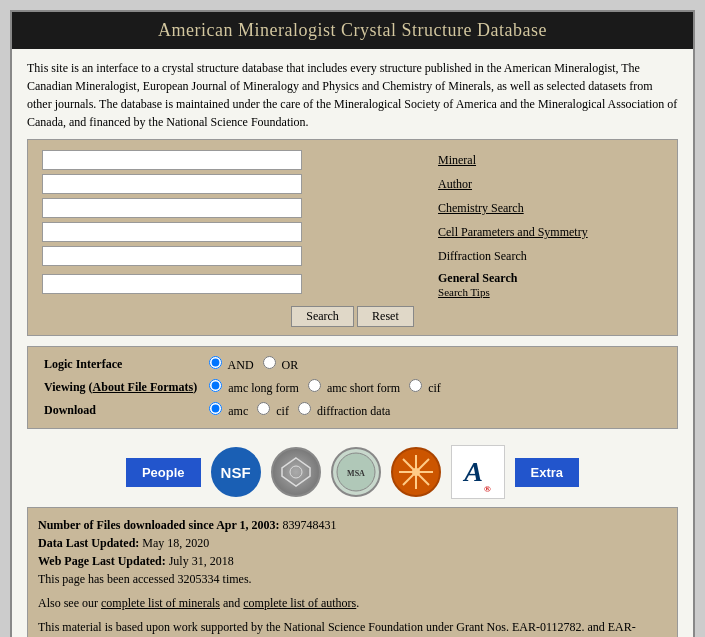 This screenshot has width=705, height=637. Describe the element at coordinates (264, 388) in the screenshot. I see `viewing-amc-long-label: amc long form` at that location.